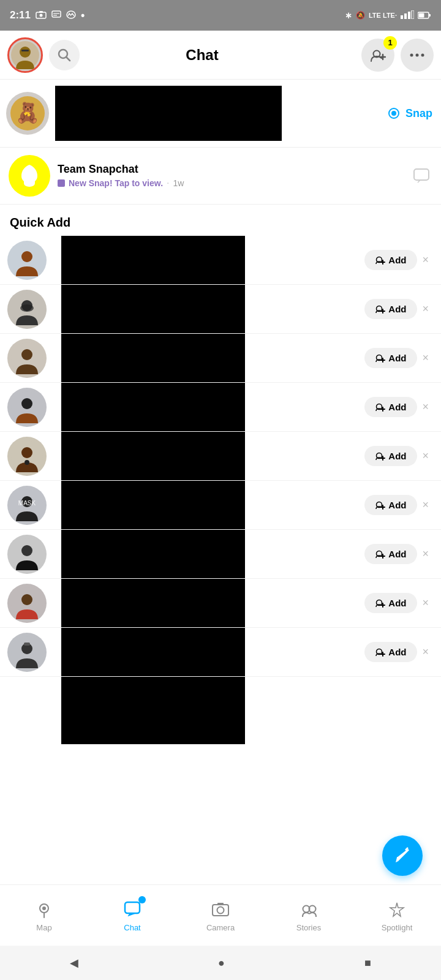  What do you see at coordinates (309, 915) in the screenshot?
I see `nav-item-stories: Stories` at bounding box center [309, 915].